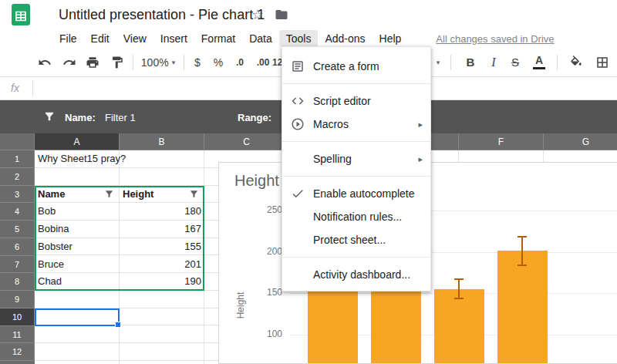  I want to click on chart-bar-bruce, so click(523, 307).